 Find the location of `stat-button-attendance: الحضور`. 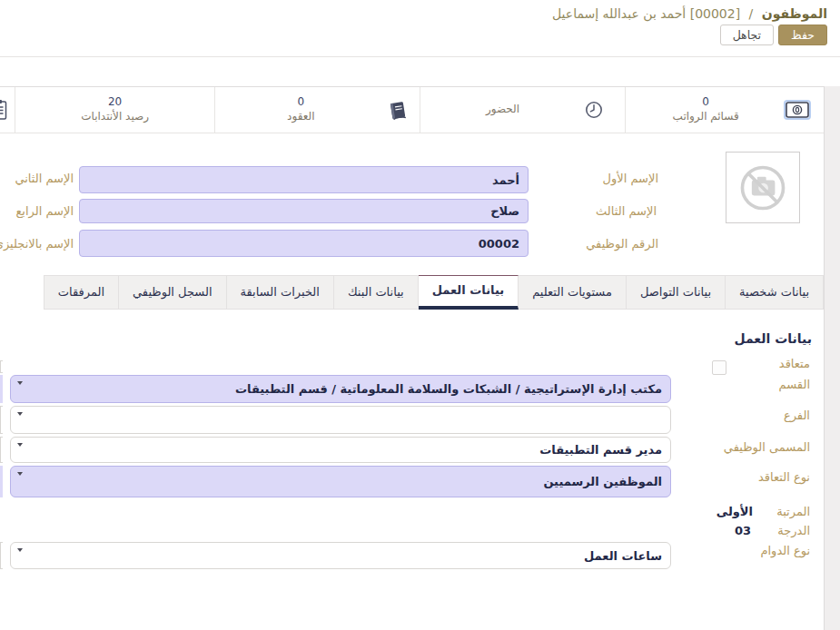

stat-button-attendance: الحضور is located at coordinates (523, 110).